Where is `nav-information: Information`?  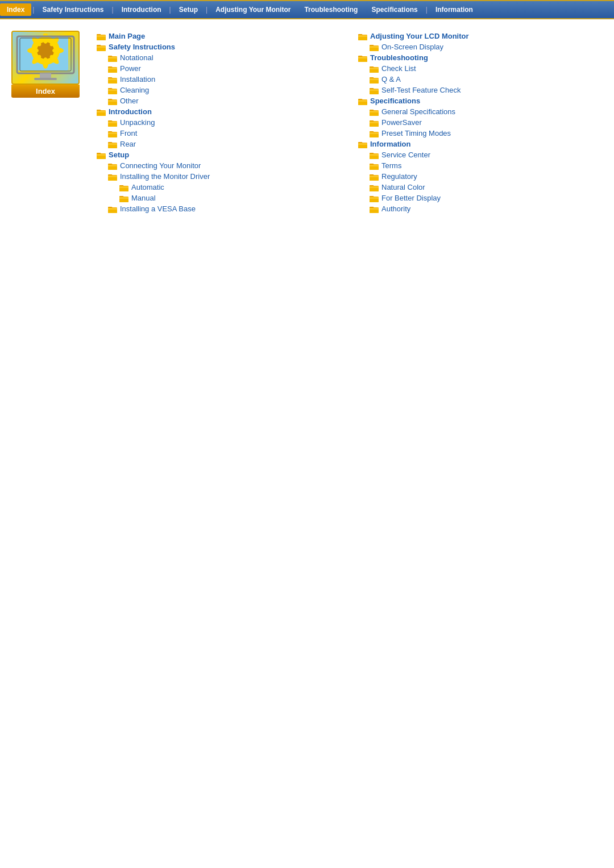 nav-information: Information is located at coordinates (454, 10).